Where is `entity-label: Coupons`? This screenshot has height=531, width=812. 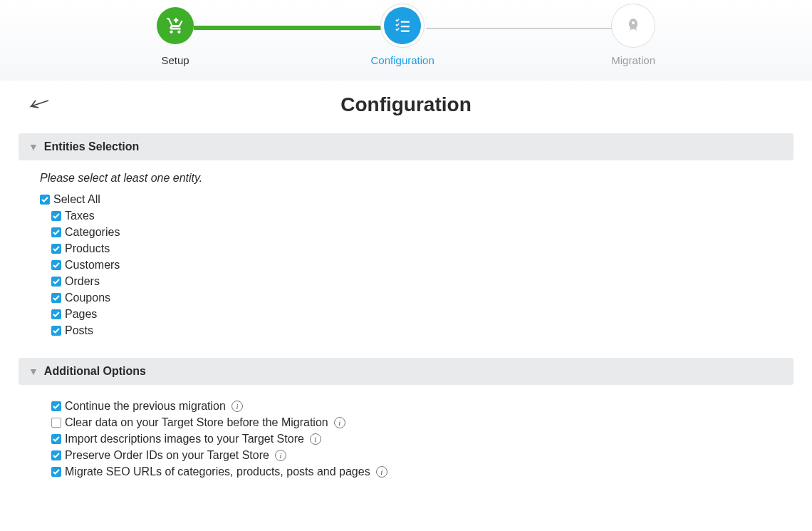
entity-label: Coupons is located at coordinates (88, 298).